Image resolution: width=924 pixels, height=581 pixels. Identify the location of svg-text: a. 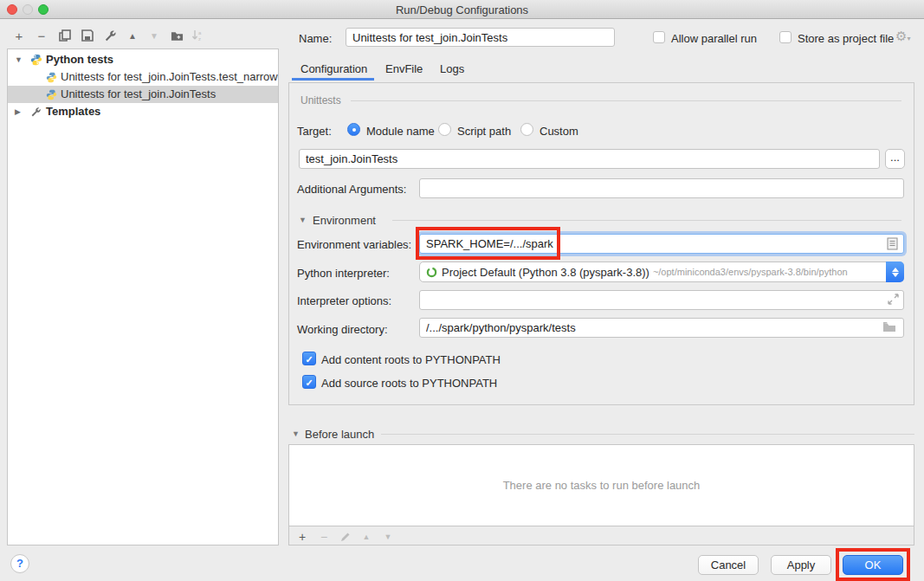
(200, 33).